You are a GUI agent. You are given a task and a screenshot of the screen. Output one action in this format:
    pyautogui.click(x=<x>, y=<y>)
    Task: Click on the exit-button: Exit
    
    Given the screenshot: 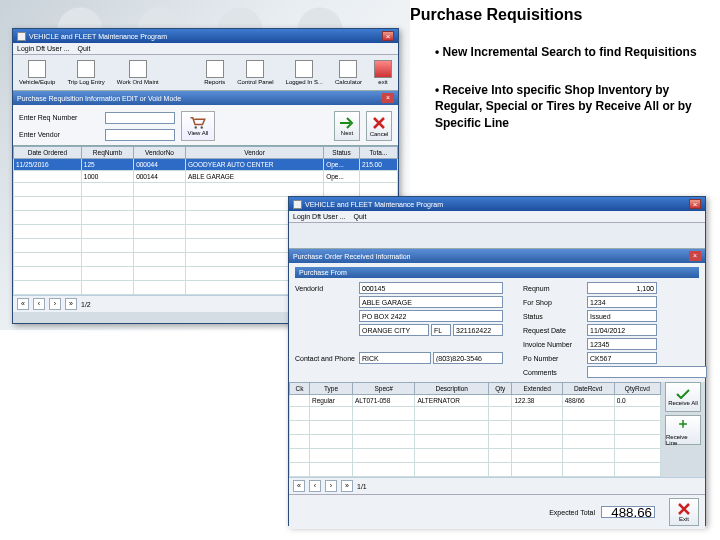 What is the action you would take?
    pyautogui.click(x=684, y=512)
    